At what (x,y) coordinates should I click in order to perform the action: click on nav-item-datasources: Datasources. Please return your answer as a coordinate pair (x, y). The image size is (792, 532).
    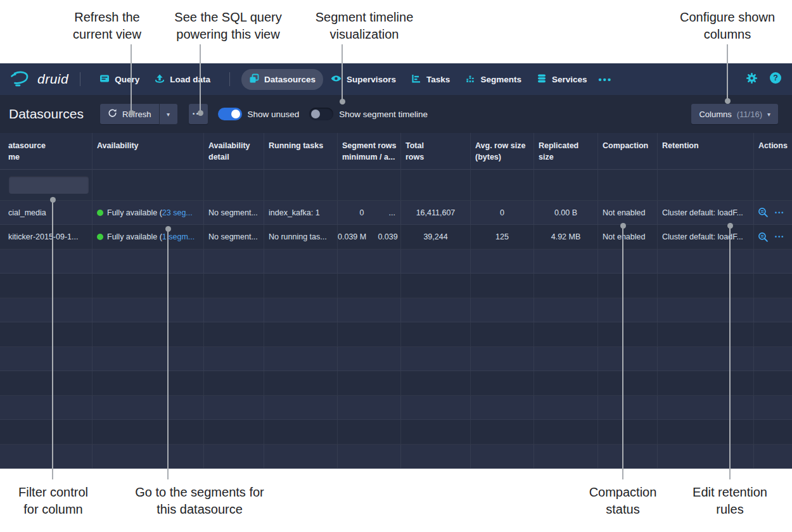
    Looking at the image, I should click on (283, 80).